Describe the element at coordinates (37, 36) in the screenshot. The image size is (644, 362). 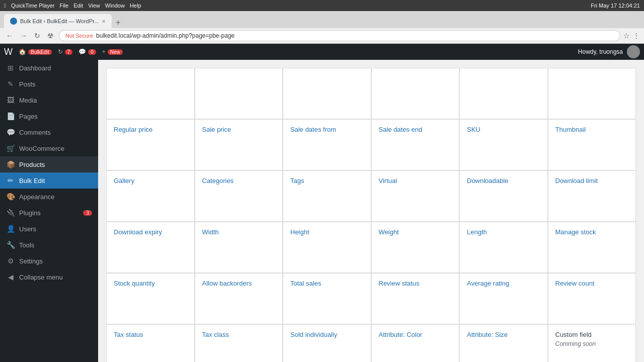
I see `refresh-button: ↻` at that location.